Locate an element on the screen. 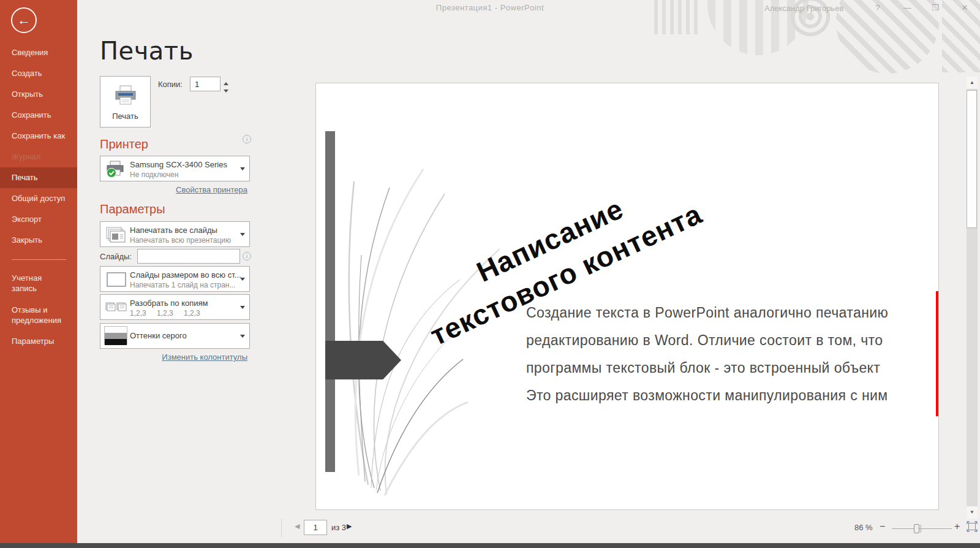  page-title: Печать is located at coordinates (147, 51).